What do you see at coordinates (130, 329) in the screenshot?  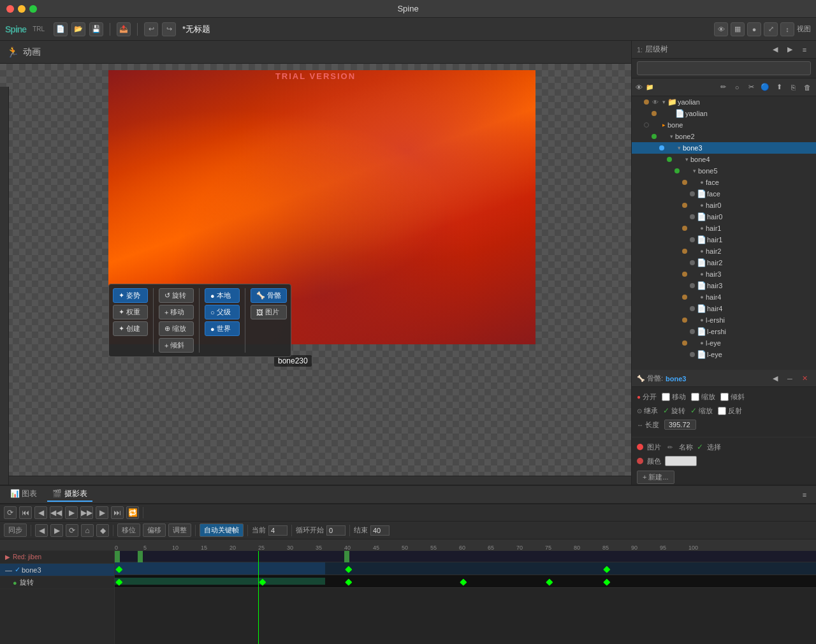 I see `create-button: ✦ 创建` at bounding box center [130, 329].